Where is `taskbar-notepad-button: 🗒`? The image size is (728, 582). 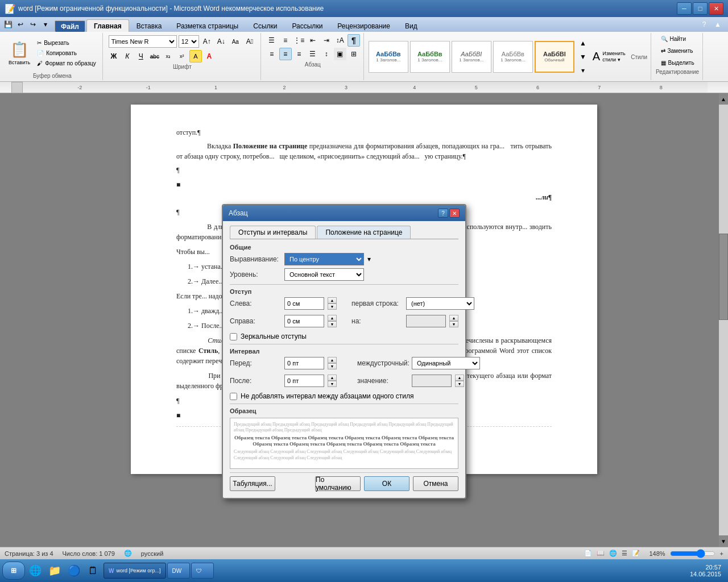
taskbar-notepad-button: 🗒 is located at coordinates (93, 571).